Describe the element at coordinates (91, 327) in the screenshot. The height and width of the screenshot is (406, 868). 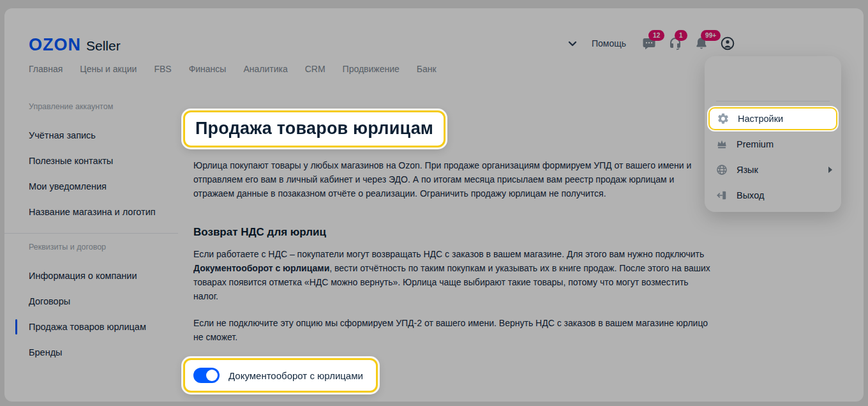
I see `sidebar-item-b2b-sales: Продажа товаров юрлицам` at that location.